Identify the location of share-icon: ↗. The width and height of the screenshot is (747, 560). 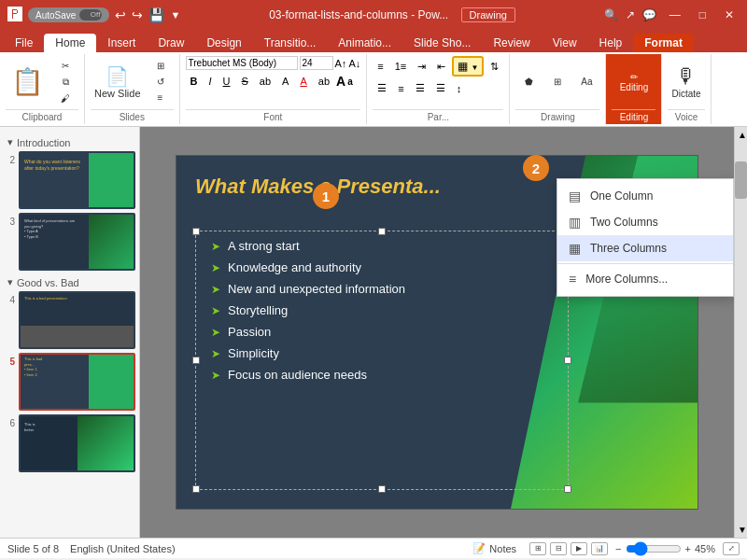
(630, 15).